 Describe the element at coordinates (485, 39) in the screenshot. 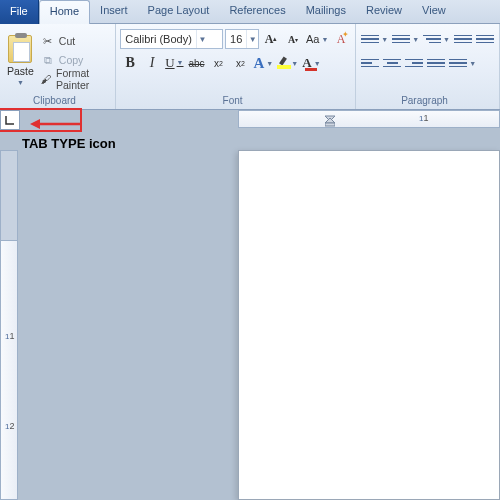

I see `increase-indent-button` at that location.